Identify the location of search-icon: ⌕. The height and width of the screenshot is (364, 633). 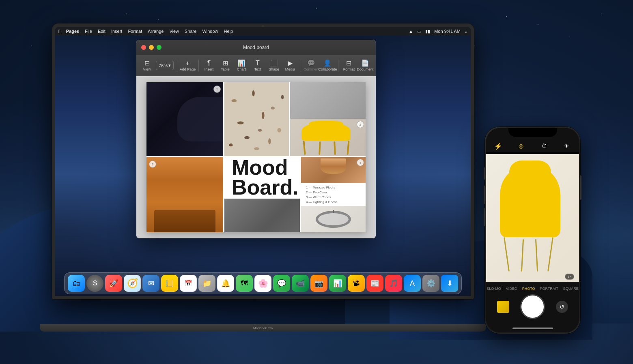
(466, 31).